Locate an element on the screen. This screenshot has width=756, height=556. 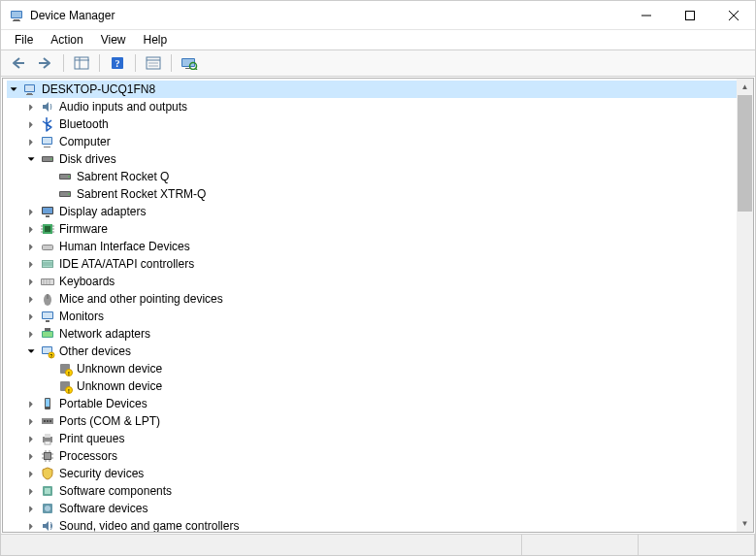
tree-node-label: Security devices is located at coordinates (101, 474).